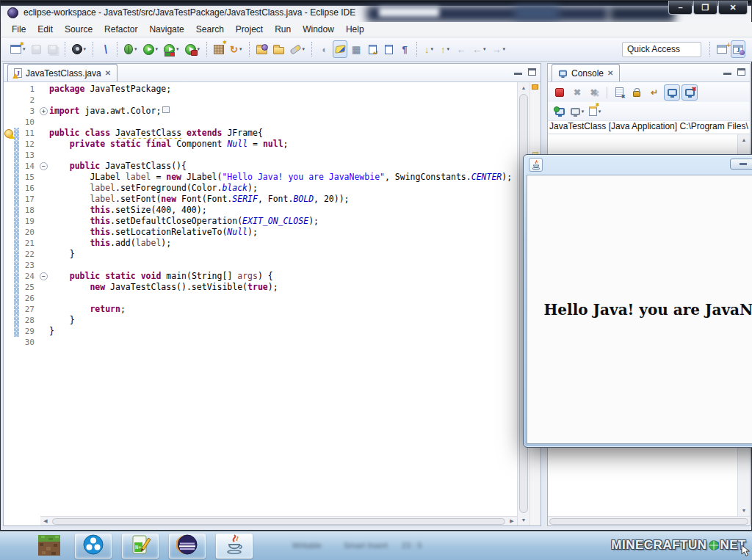  Describe the element at coordinates (324, 49) in the screenshot. I see `last-edit-location-button: ◖` at that location.